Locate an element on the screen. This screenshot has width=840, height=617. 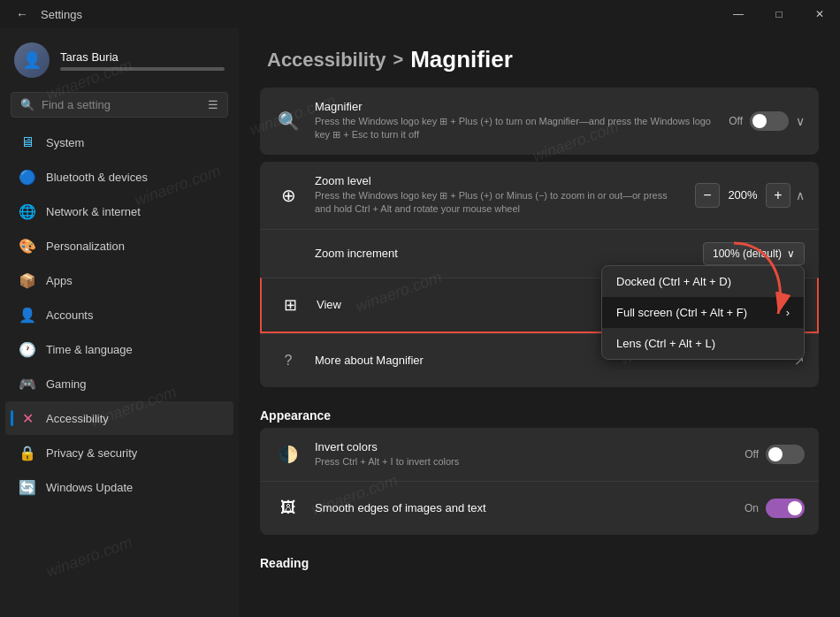
window-title: Settings is located at coordinates (62, 14).